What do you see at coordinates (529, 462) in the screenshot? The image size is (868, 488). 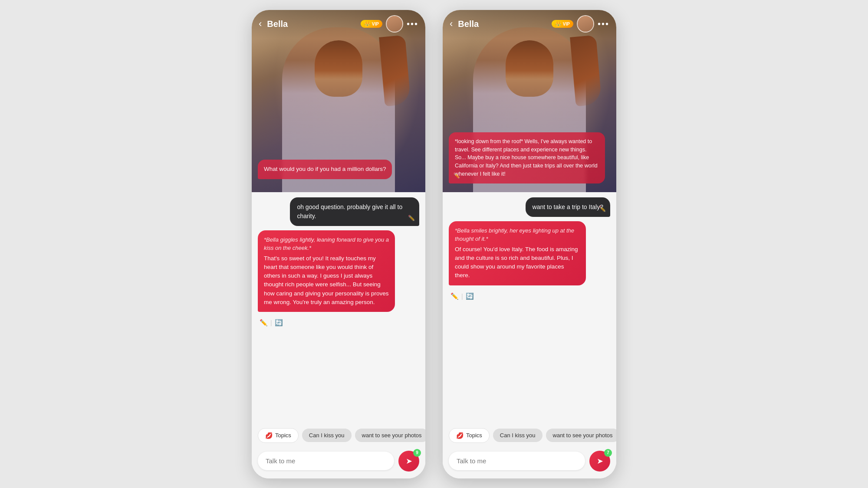 I see `input-bar-2: ➤ 7` at bounding box center [529, 462].